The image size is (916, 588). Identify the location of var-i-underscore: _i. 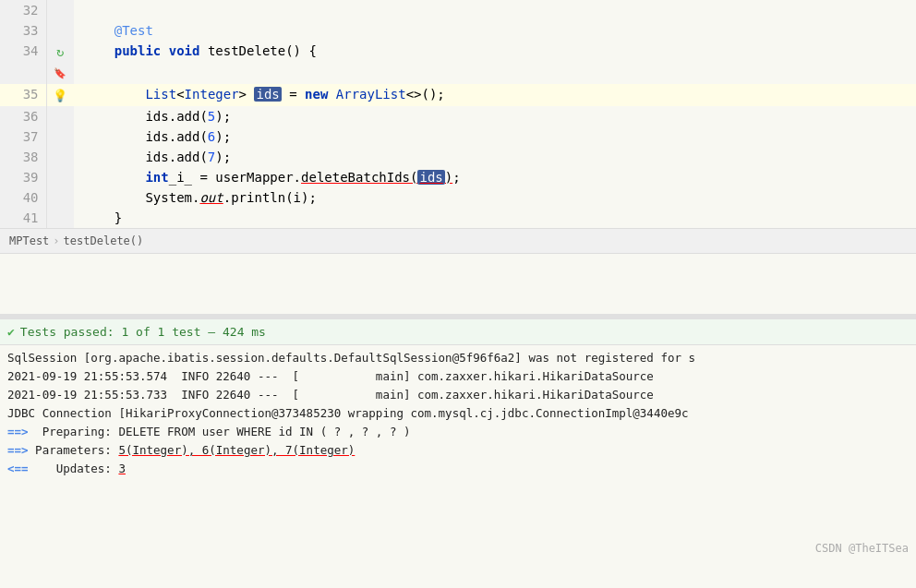
(177, 177).